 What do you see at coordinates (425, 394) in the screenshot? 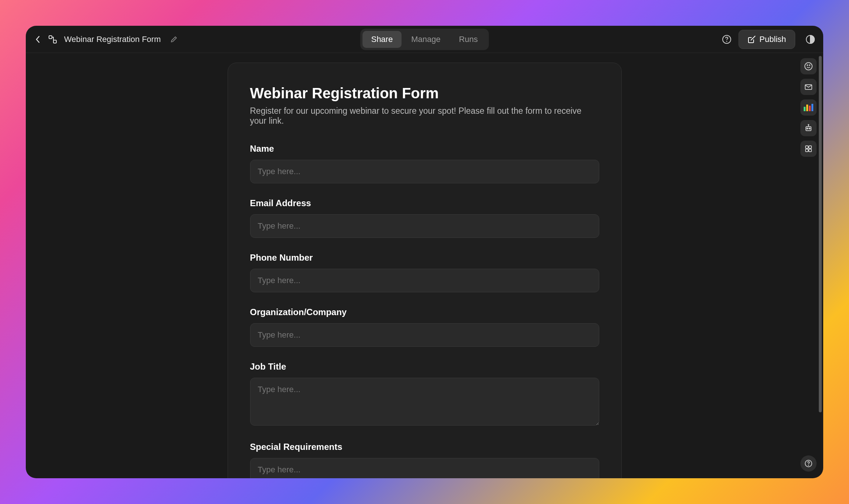
I see `field-job-title: Job Title` at bounding box center [425, 394].